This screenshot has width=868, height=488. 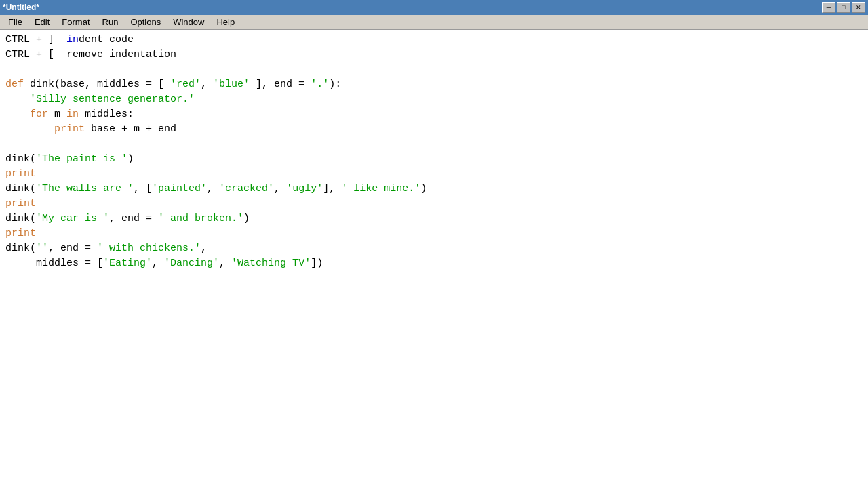 What do you see at coordinates (434, 204) in the screenshot?
I see `code-line-print2: print` at bounding box center [434, 204].